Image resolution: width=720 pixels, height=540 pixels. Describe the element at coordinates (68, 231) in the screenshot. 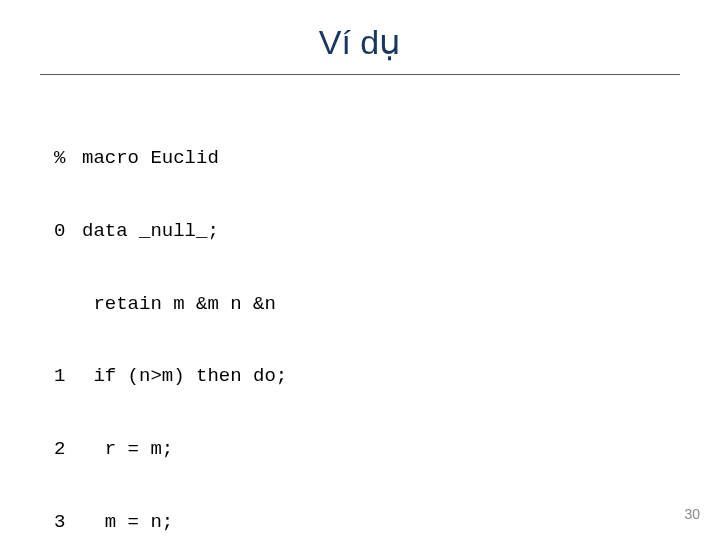

I see `line-number: 0` at that location.